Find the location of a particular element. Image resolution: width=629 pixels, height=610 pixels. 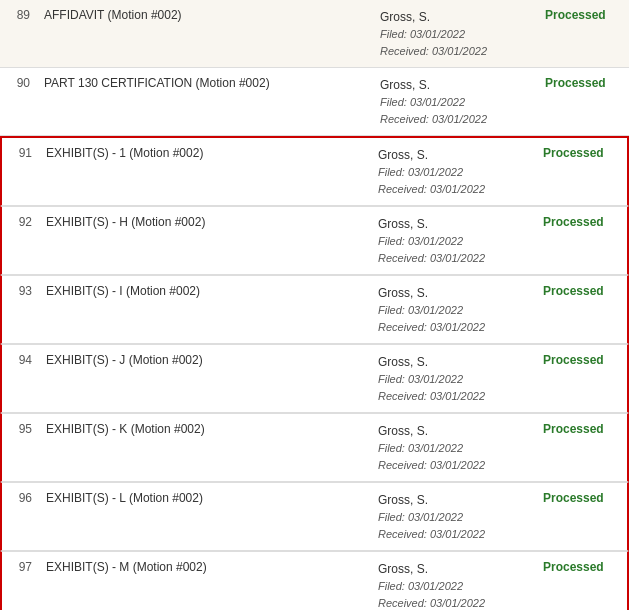

row-title: EXHIBIT(S) - H (Motion #002) is located at coordinates (206, 240).